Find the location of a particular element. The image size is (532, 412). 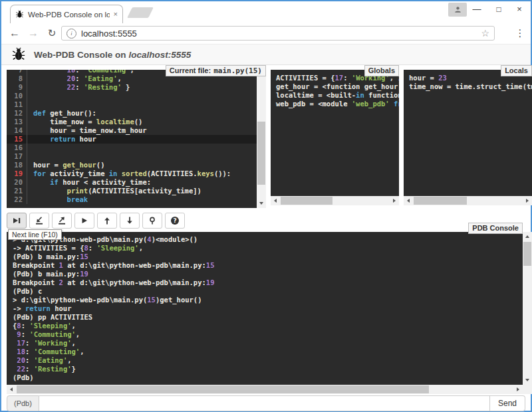

maximize-button: □ is located at coordinates (499, 9).